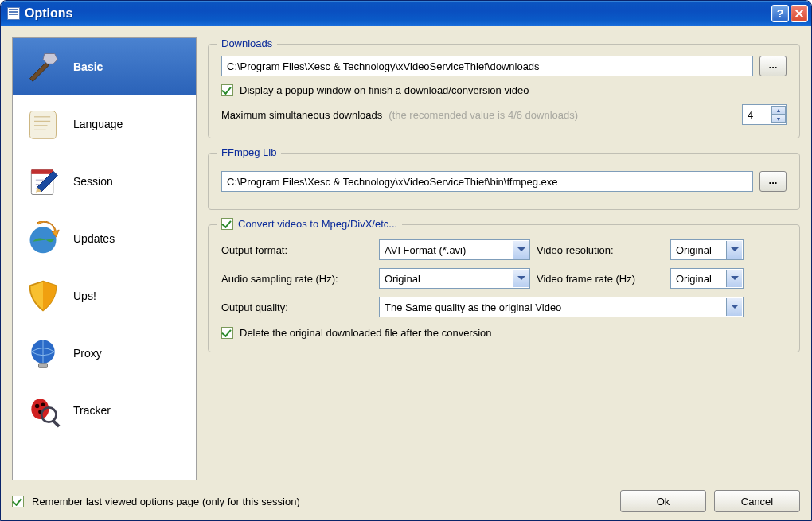 The width and height of the screenshot is (812, 521). I want to click on video-frame-rate-label: Video frame rate (Hz), so click(600, 278).